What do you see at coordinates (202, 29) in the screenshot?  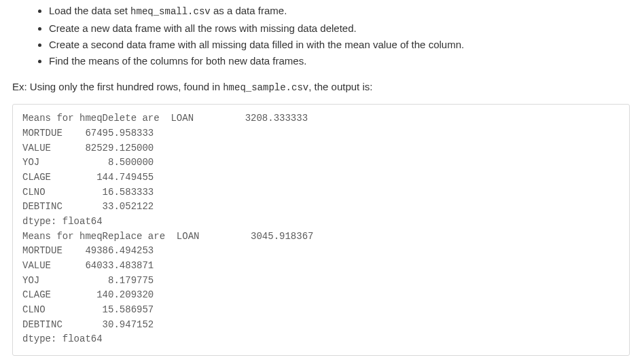 I see `list-text: Create a new data frame with all the row…` at bounding box center [202, 29].